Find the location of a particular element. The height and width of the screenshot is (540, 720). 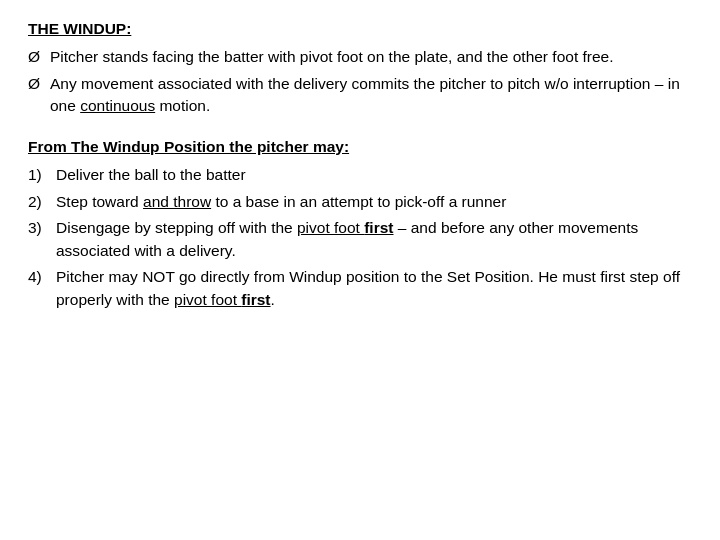

list-item-3: 3) Disengage by stepping off with the pi… is located at coordinates (360, 240).